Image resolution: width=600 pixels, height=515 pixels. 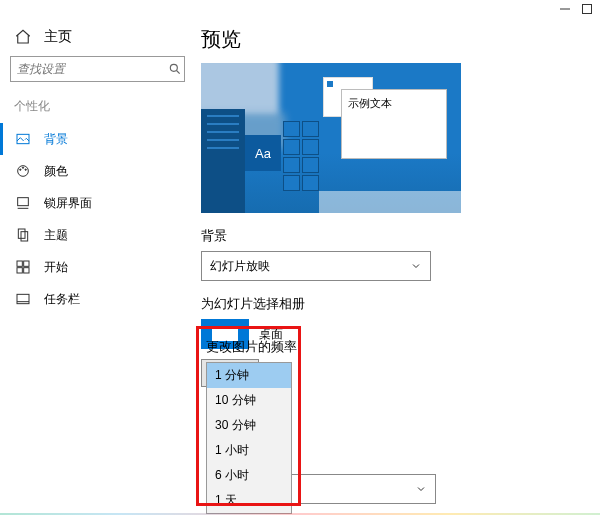 What do you see at coordinates (23, 139) in the screenshot?
I see `picture-icon` at bounding box center [23, 139].